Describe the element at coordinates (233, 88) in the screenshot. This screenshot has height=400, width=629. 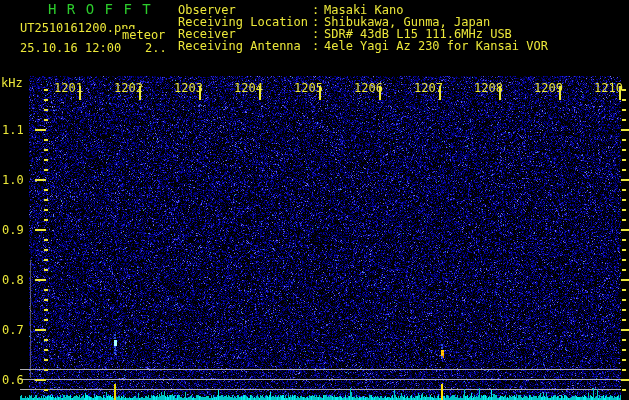
I see `x-tick-label: 1204` at that location.